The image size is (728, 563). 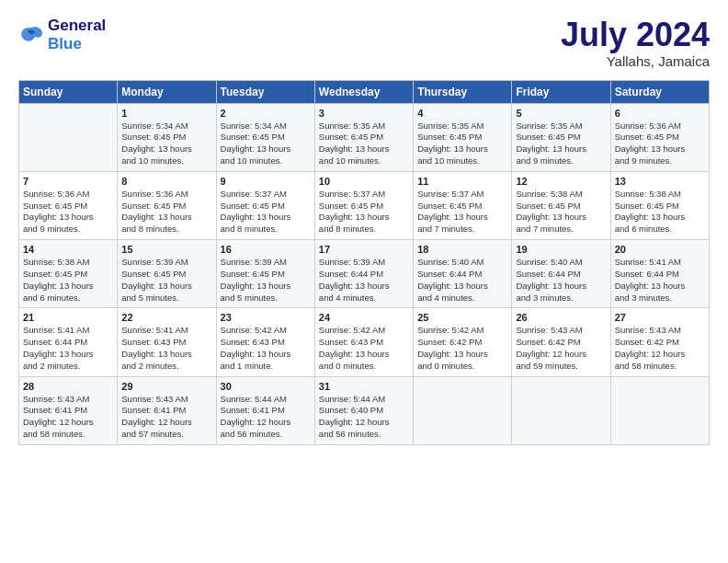 What do you see at coordinates (561, 205) in the screenshot?
I see `cell-w2-d6: 12Sunrise: 5:38 AMSunset: 6:45 PMDayligh…` at bounding box center [561, 205].